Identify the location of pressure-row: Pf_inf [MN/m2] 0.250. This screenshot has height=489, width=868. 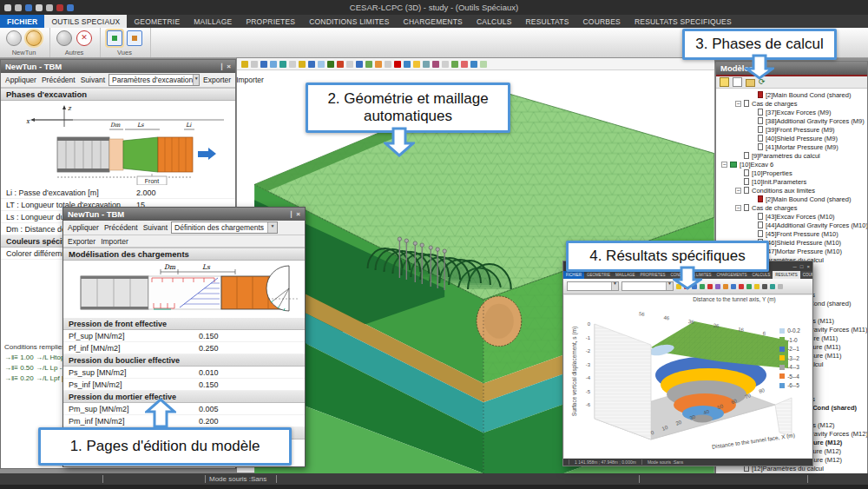
(184, 348).